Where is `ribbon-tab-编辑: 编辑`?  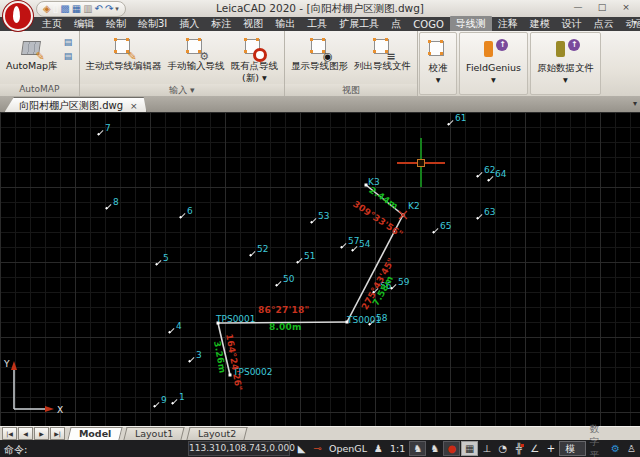 ribbon-tab-编辑: 编辑 is located at coordinates (84, 24).